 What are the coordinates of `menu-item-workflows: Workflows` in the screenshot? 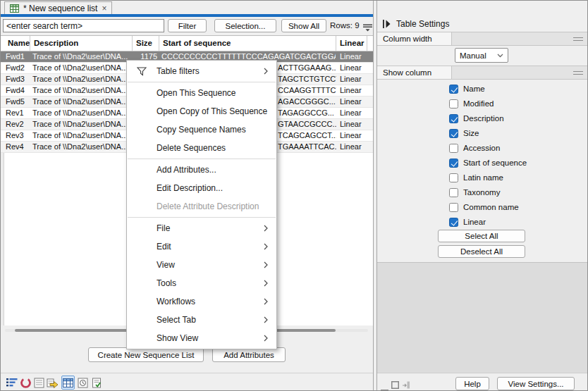 It's located at (202, 302).